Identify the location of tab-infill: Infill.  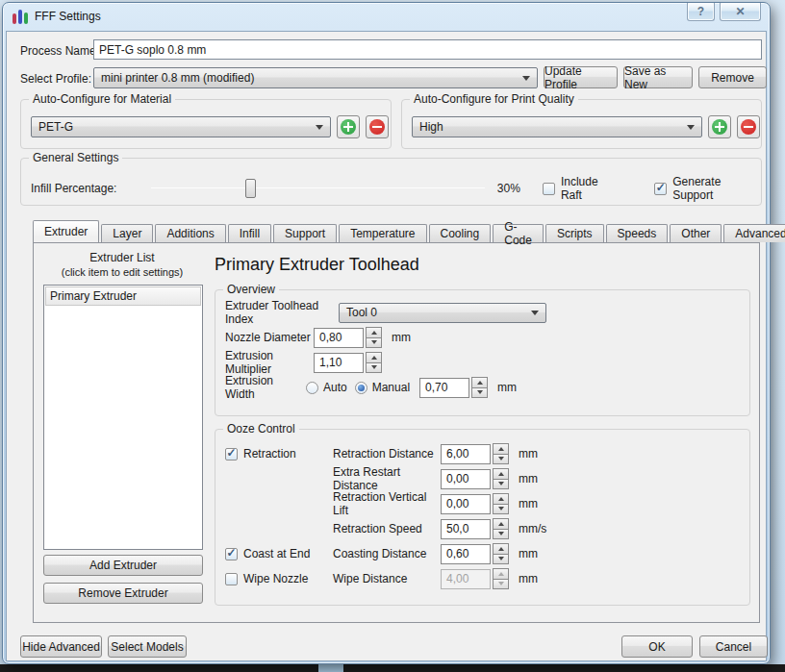
(250, 233).